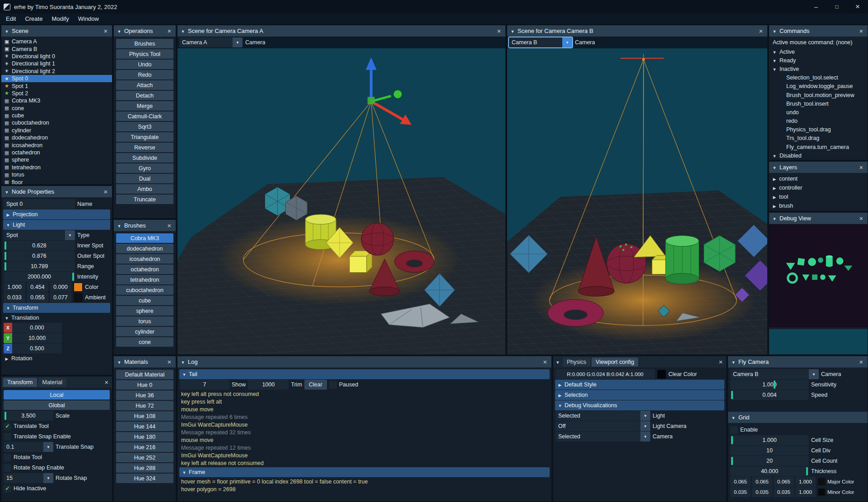  Describe the element at coordinates (145, 158) in the screenshot. I see `operation-button: Subdivide` at that location.